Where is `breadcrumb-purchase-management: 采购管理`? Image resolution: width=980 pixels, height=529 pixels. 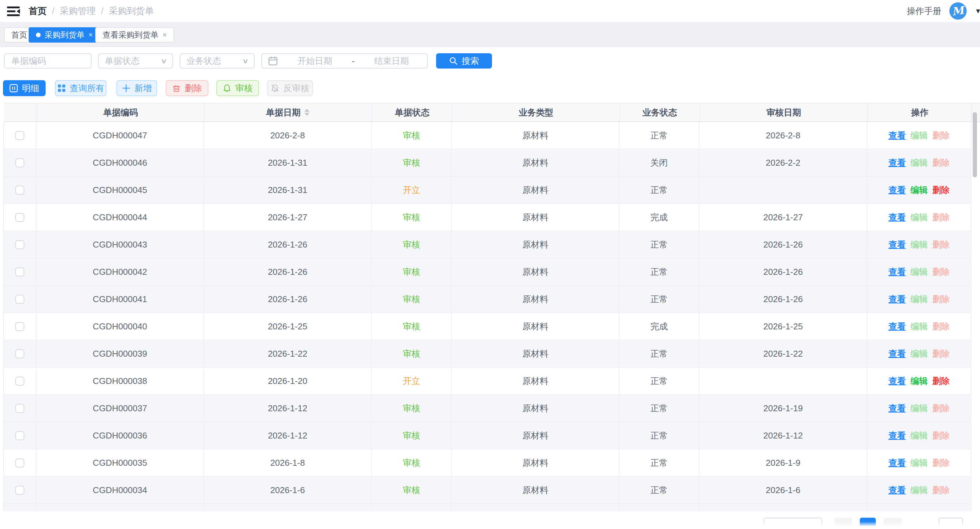
breadcrumb-purchase-management: 采购管理 is located at coordinates (78, 11).